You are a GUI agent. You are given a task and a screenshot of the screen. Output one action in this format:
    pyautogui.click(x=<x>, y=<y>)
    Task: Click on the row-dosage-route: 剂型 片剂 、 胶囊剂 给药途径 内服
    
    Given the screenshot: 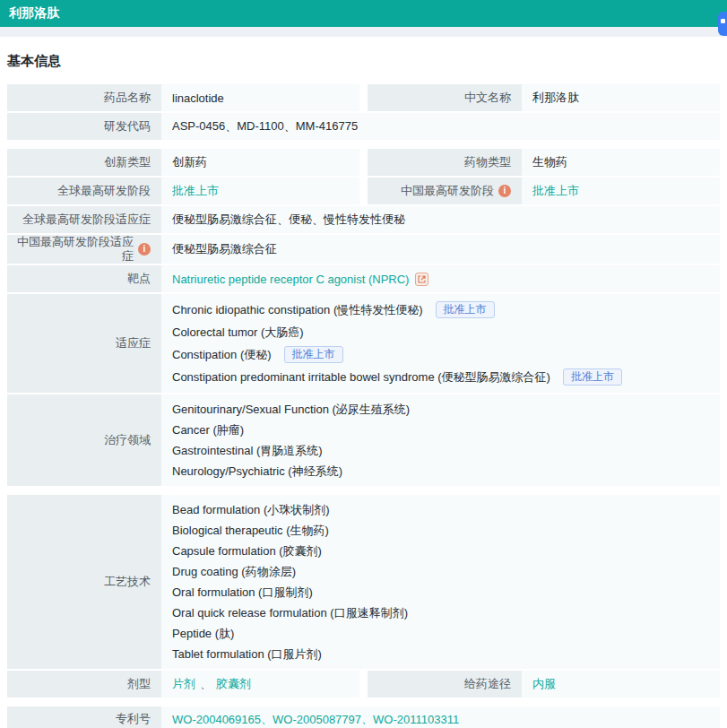 What is the action you would take?
    pyautogui.click(x=364, y=684)
    